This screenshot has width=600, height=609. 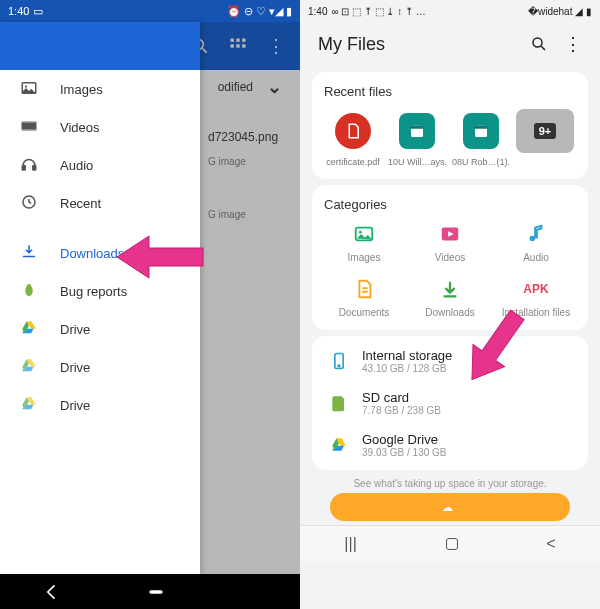 I want to click on recent-file: certificate.pdf, so click(x=353, y=138).